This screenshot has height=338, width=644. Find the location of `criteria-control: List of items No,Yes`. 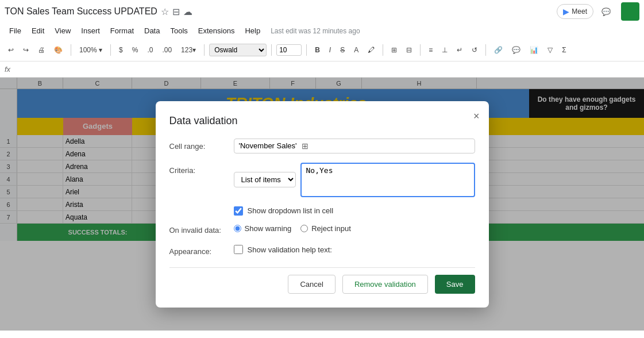

criteria-control: List of items No,Yes is located at coordinates (354, 180).